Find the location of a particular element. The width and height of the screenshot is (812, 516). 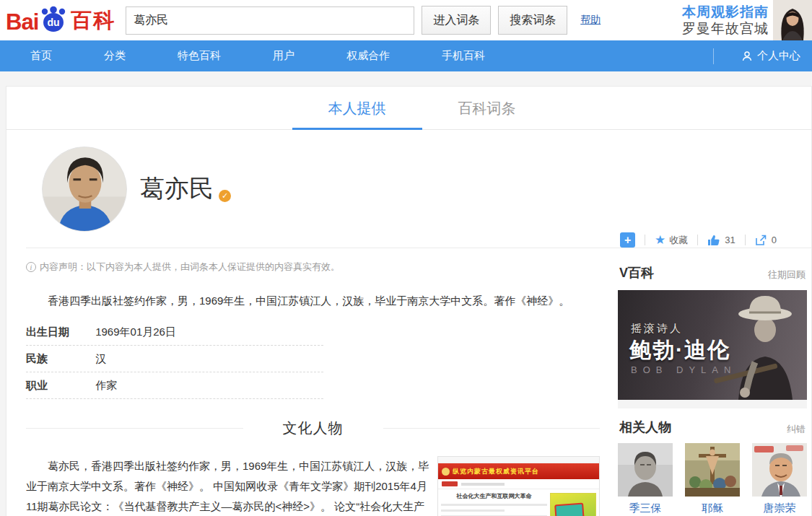

action-bar: + ★ 收藏 31 0 is located at coordinates (699, 240).